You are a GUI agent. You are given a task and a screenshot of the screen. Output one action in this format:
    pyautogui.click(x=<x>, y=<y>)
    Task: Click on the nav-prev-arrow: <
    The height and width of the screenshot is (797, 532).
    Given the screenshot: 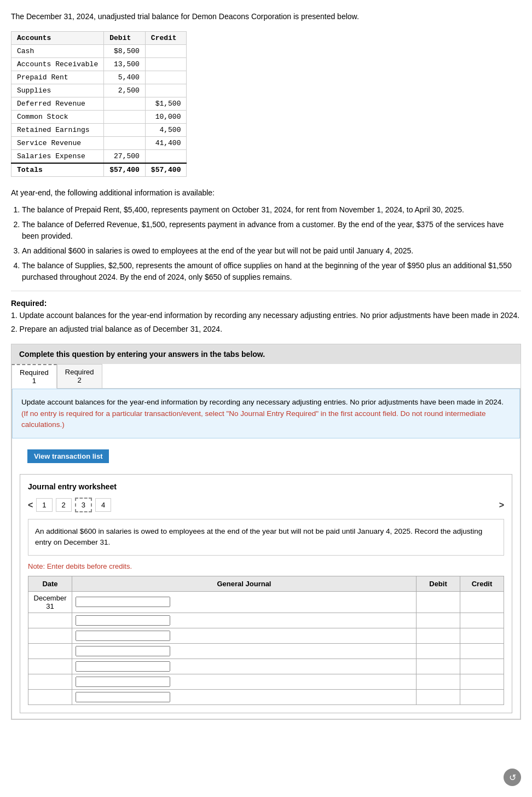 What is the action you would take?
    pyautogui.click(x=31, y=505)
    